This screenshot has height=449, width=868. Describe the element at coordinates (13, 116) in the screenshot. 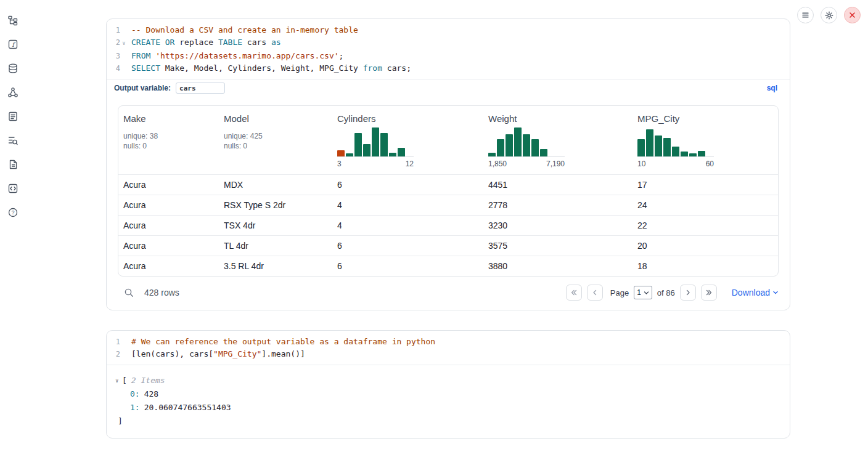

I see `scratchpad-icon` at that location.